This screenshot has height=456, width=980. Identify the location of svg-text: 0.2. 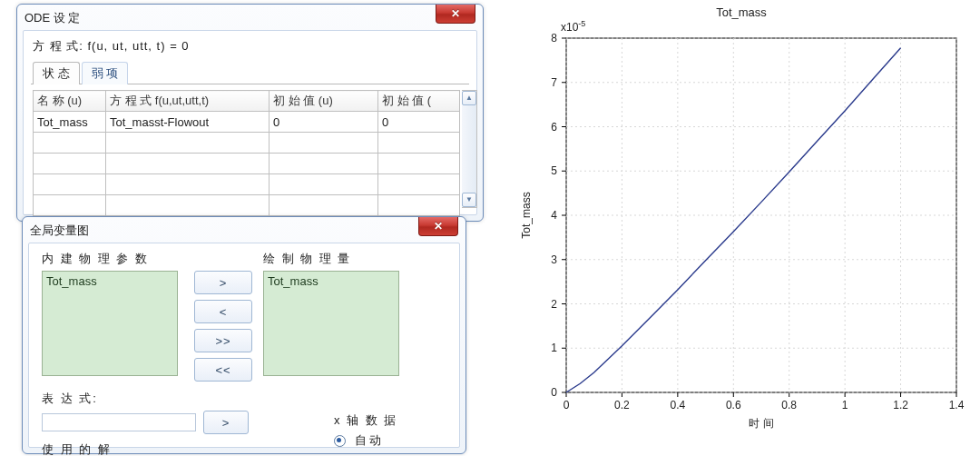
(622, 405).